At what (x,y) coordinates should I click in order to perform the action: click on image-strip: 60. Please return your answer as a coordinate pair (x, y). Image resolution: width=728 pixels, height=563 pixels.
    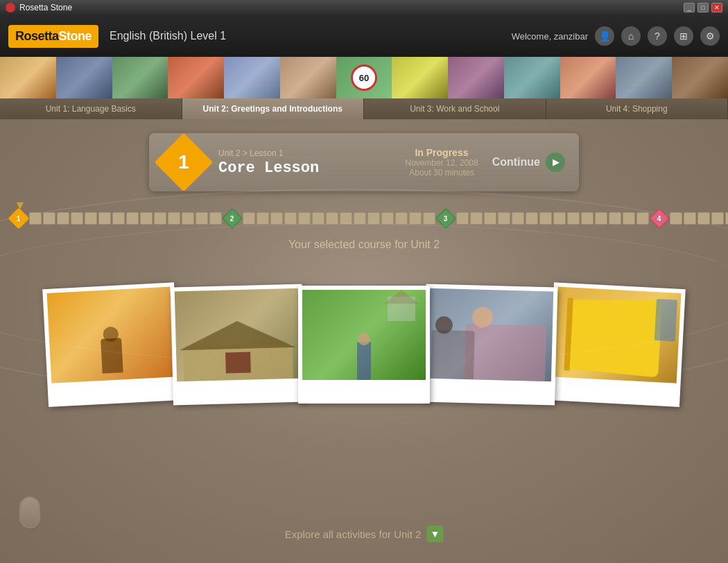
    Looking at the image, I should click on (364, 78).